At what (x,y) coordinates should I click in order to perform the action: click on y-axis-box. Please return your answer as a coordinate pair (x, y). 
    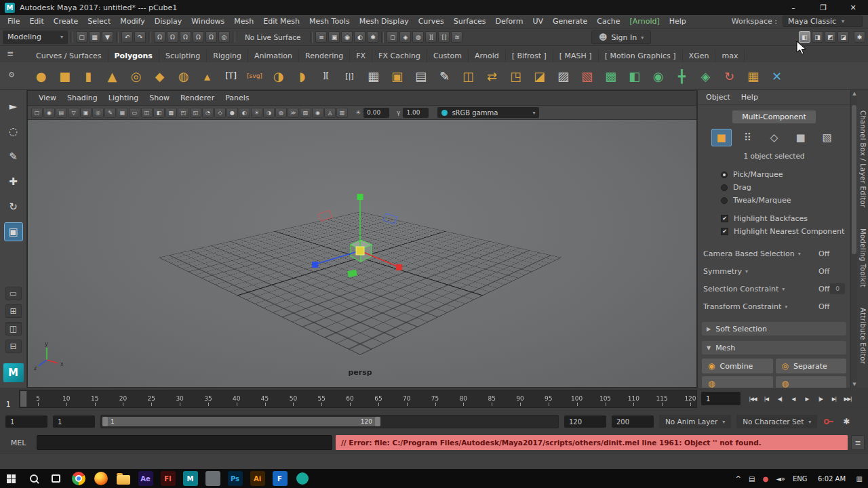
    Looking at the image, I should click on (361, 197).